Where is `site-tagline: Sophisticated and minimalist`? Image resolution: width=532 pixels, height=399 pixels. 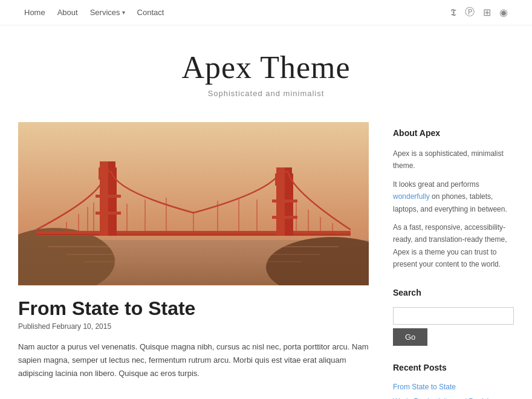 site-tagline: Sophisticated and minimalist is located at coordinates (266, 93).